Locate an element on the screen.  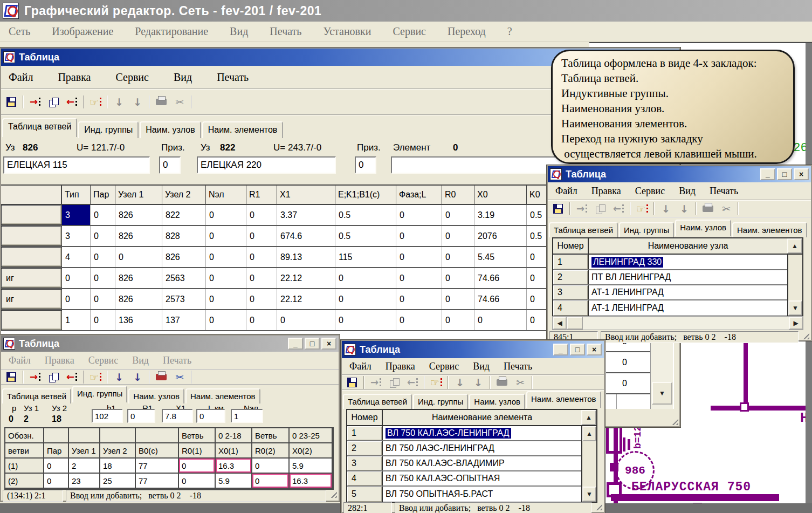
app-menu-item: Установки is located at coordinates (347, 31).